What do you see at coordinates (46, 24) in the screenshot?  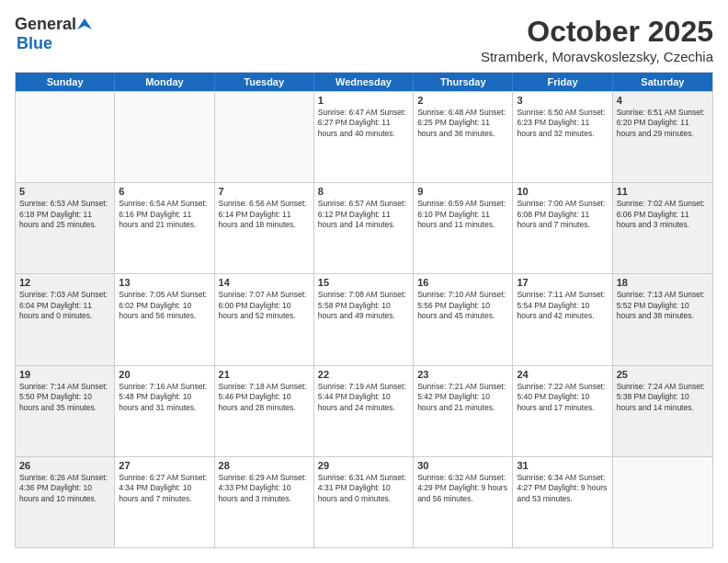 I see `logo-general: General` at bounding box center [46, 24].